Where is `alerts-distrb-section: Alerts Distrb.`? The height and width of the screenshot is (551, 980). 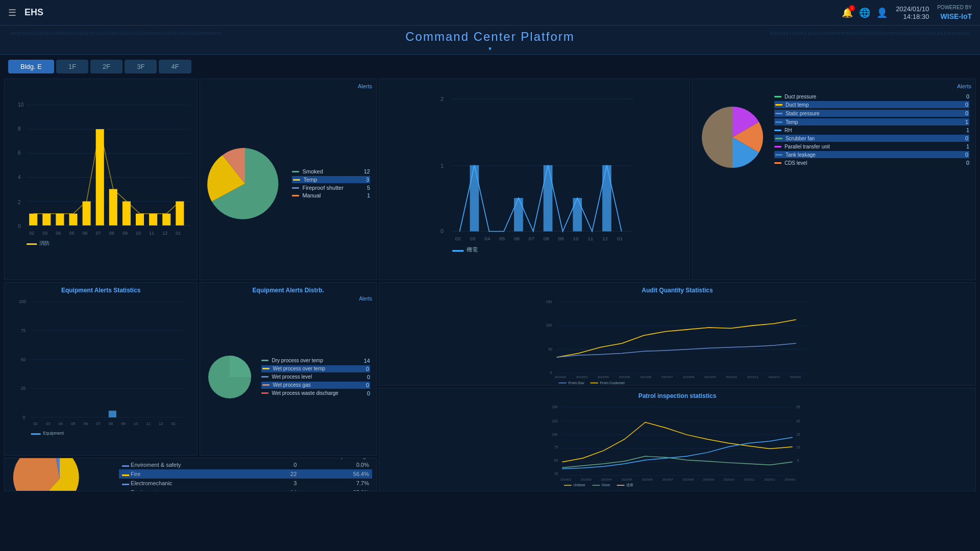
alerts-distrb-section: Alerts Distrb. is located at coordinates (60, 474).